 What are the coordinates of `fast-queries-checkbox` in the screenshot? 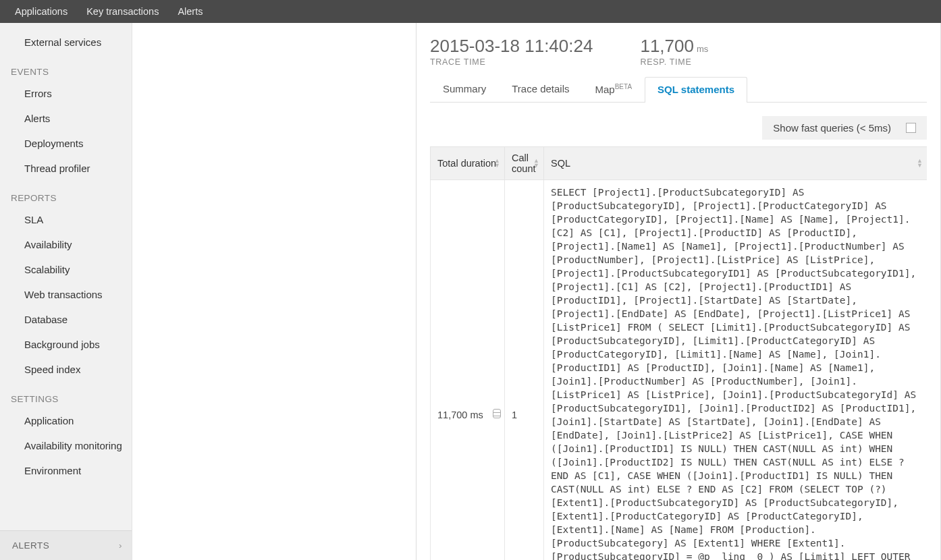 It's located at (911, 128).